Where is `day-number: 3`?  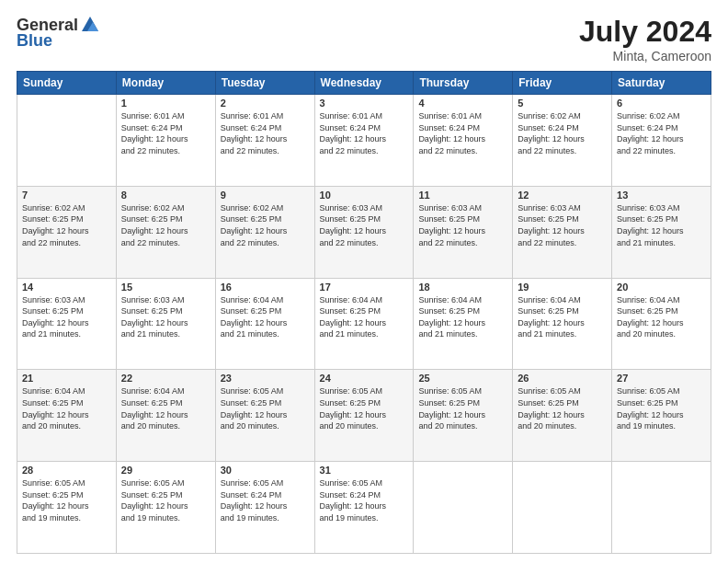
day-number: 3 is located at coordinates (364, 103).